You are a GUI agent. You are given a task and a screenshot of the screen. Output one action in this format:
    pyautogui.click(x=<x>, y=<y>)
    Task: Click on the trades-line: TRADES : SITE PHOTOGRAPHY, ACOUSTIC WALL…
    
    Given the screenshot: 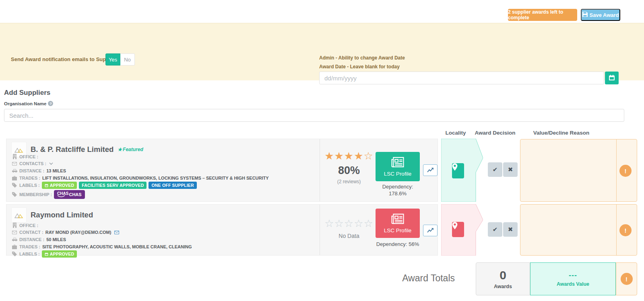 What is the action you would take?
    pyautogui.click(x=102, y=247)
    